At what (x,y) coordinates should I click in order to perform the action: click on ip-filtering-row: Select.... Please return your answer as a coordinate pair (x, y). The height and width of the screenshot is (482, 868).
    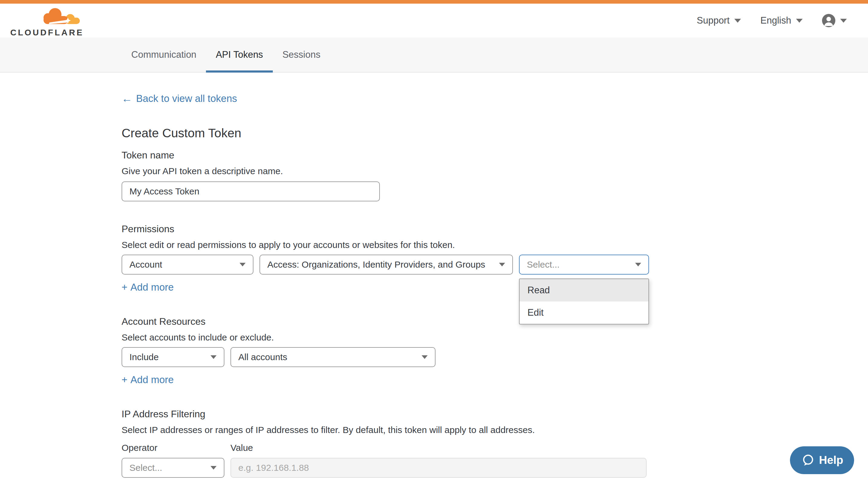
    Looking at the image, I should click on (495, 468).